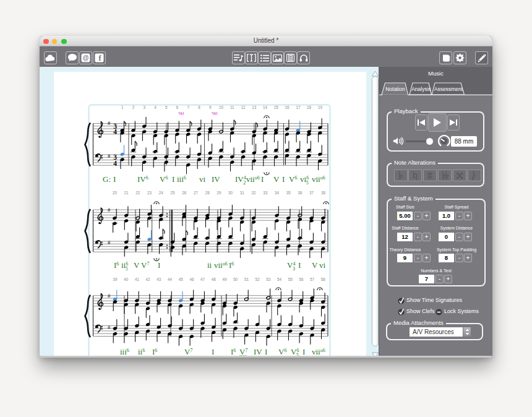  What do you see at coordinates (277, 108) in the screenshot?
I see `svg-text: 15` at bounding box center [277, 108].